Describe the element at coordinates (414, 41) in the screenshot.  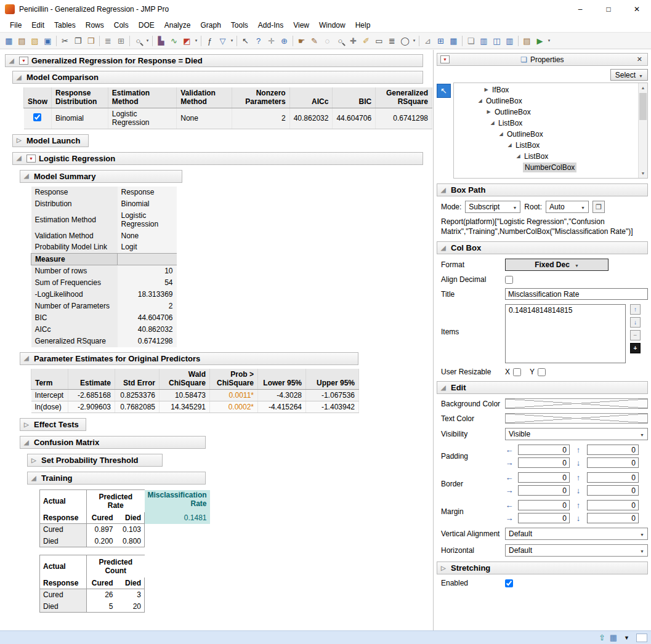
I see `tools-dropdown-caret` at that location.